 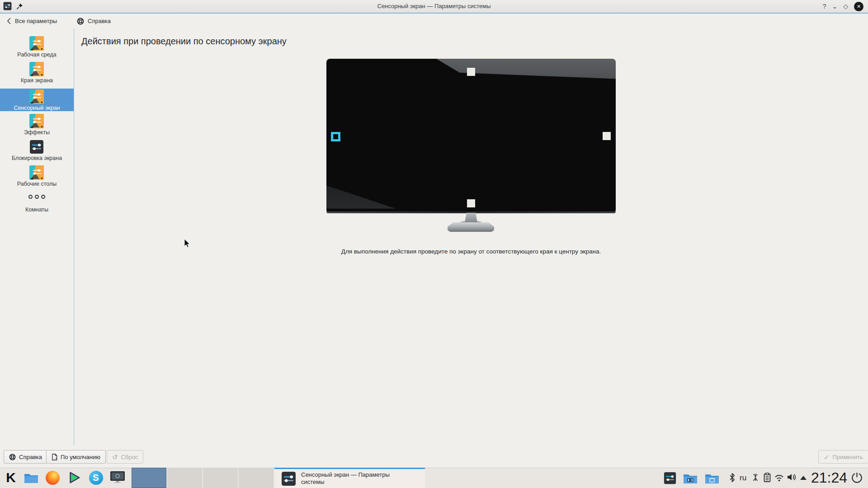 I want to click on clipboard-icon, so click(x=767, y=478).